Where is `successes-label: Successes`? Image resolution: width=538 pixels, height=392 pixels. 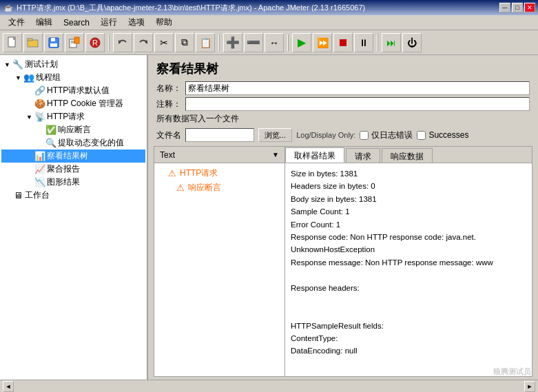
successes-label: Successes is located at coordinates (448, 135).